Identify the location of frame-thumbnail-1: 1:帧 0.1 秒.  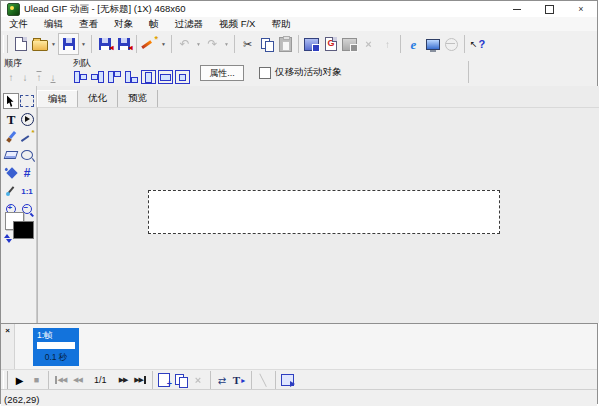
(56, 347).